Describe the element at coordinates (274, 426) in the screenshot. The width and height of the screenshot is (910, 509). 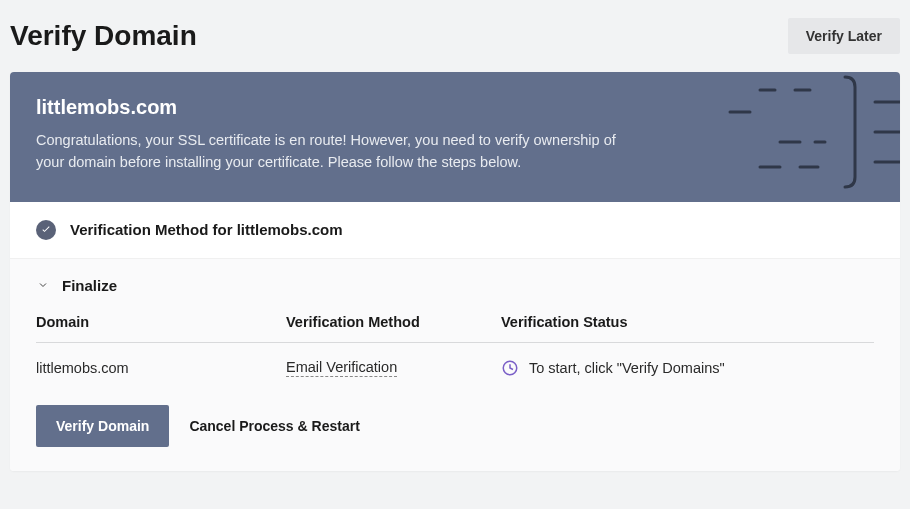
I see `cancel-restart-button: Cancel Process & Restart` at that location.